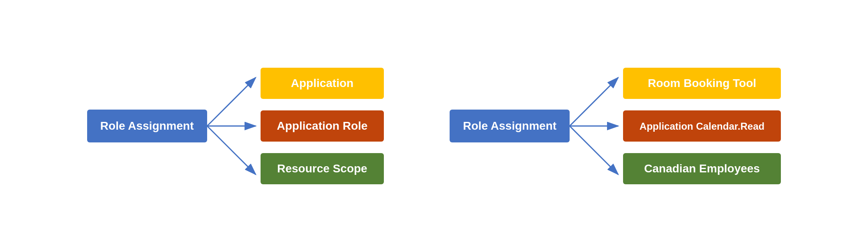 The image size is (868, 252). What do you see at coordinates (510, 126) in the screenshot?
I see `source-label-2: Role Assignment` at bounding box center [510, 126].